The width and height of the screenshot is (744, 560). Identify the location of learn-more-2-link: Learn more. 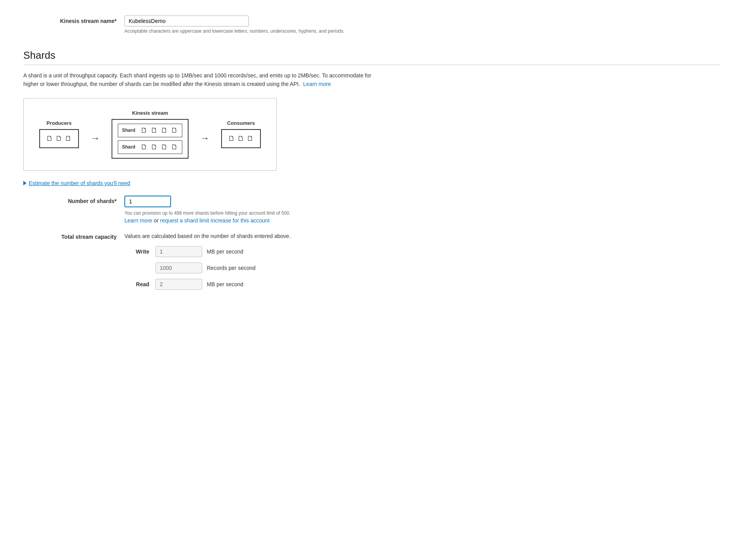
(138, 220).